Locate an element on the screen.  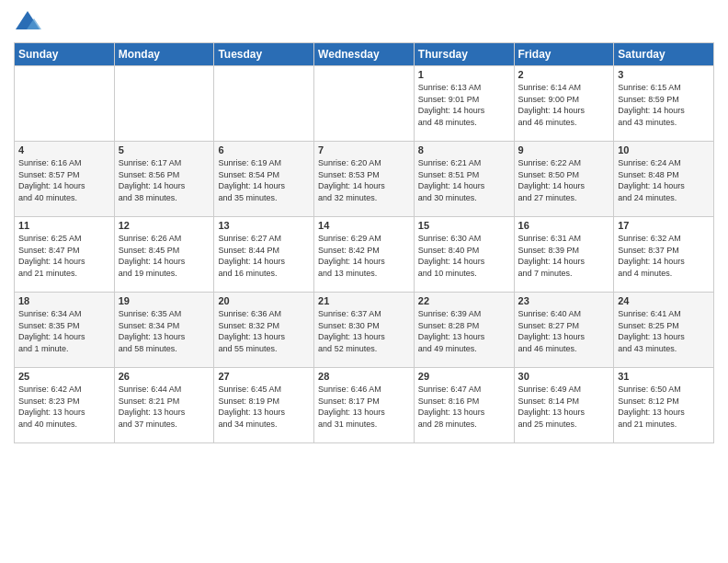
day-info: Sunrise: 6:13 AM Sunset: 9:01 PM Dayligh… is located at coordinates (464, 105).